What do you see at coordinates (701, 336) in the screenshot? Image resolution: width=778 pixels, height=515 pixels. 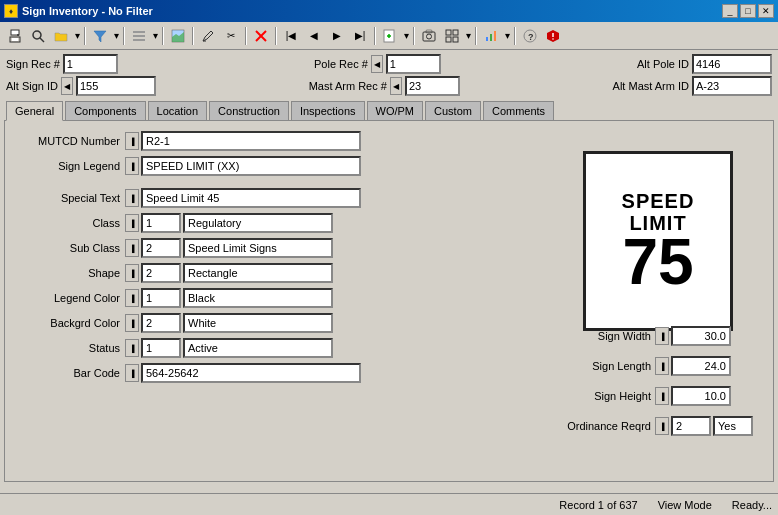 I see `sign-width-input` at bounding box center [701, 336].